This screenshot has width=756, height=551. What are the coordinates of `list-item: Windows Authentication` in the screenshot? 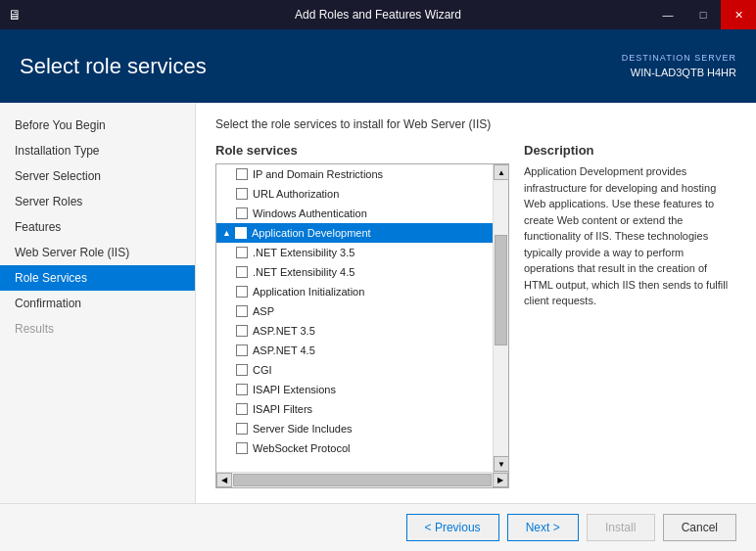 It's located at (354, 213).